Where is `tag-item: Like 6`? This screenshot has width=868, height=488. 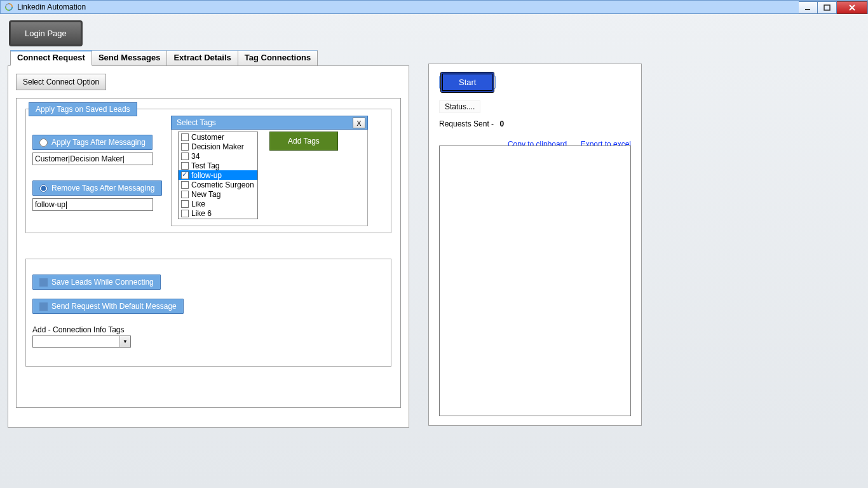 tag-item: Like 6 is located at coordinates (218, 214).